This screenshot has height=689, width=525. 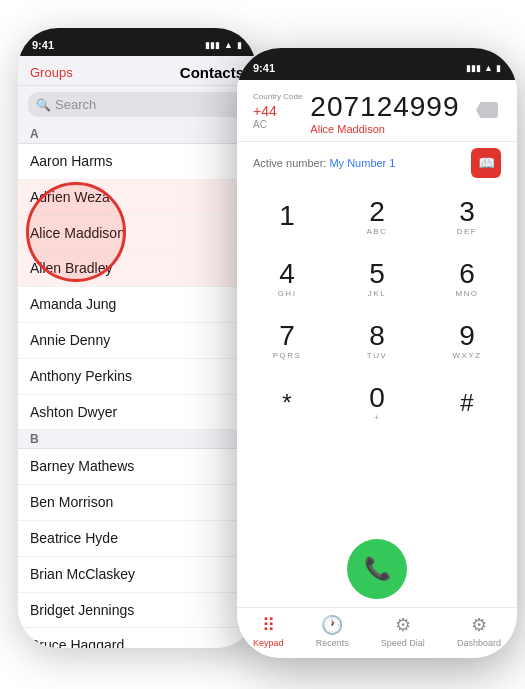 What do you see at coordinates (137, 71) in the screenshot?
I see `contacts-header: Groups Contacts` at bounding box center [137, 71].